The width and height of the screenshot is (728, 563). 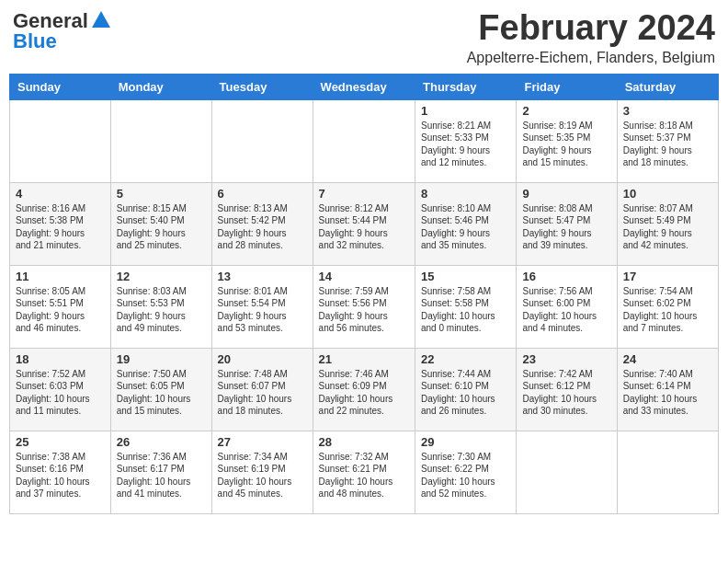 I want to click on calendar-week-3: 18Sunrise: 7:52 AM Sunset: 6:03 PM Dayli…, so click(x=364, y=389).